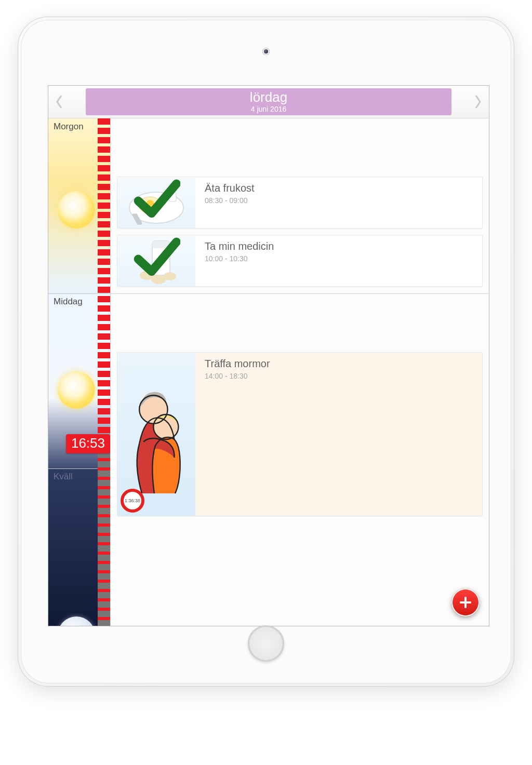 The image size is (532, 765). I want to click on event-body: Träffa mormor 14:00 - 18:30, so click(237, 434).